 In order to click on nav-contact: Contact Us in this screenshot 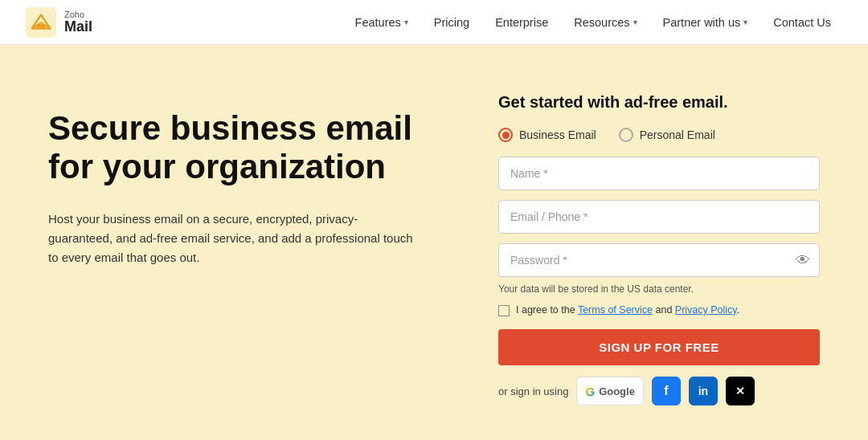, I will do `click(802, 22)`.